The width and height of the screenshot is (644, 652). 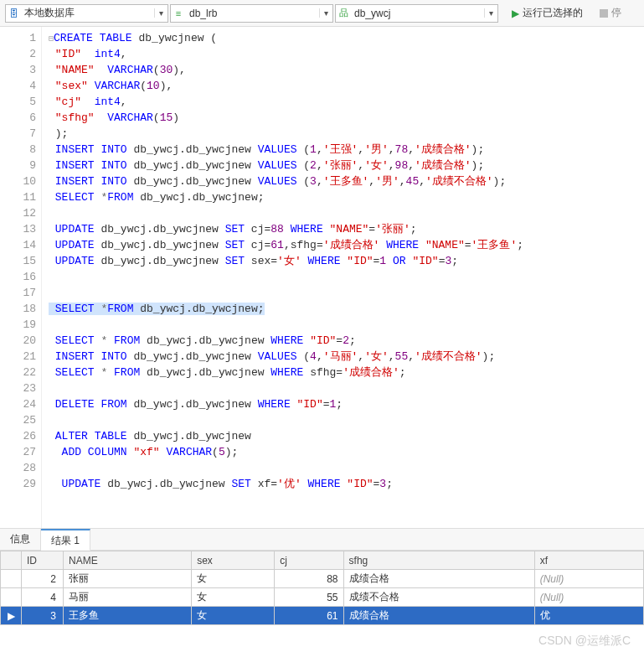 I want to click on cell: 61, so click(x=309, y=616).